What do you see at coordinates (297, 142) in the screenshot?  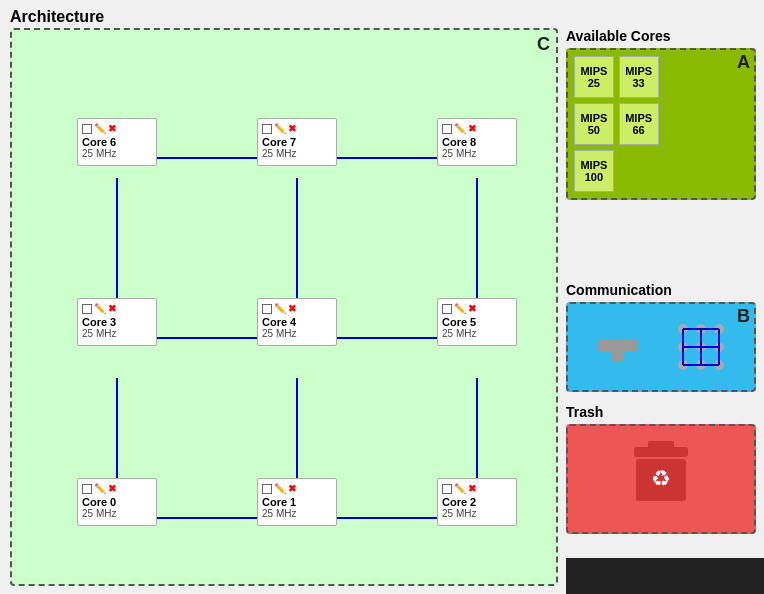 I see `core-node-core7: ✏️ ✖ Core 7 25 MHz` at bounding box center [297, 142].